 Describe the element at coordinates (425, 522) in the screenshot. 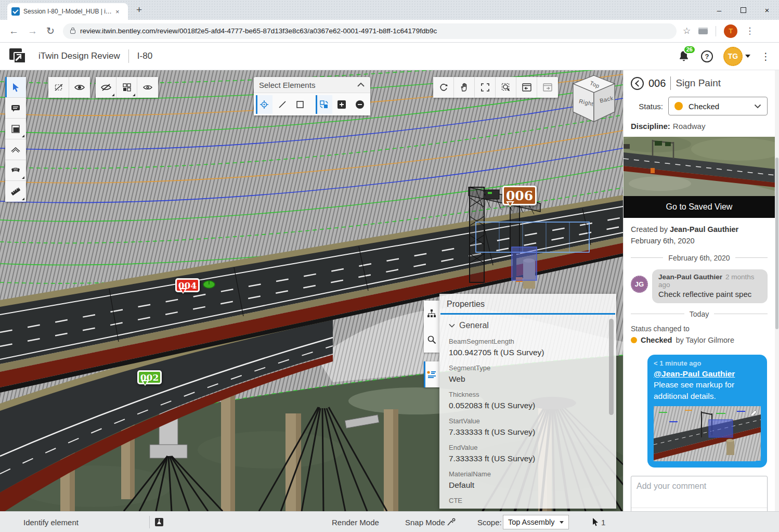

I see `snap-mode-control: Snap Mode` at that location.